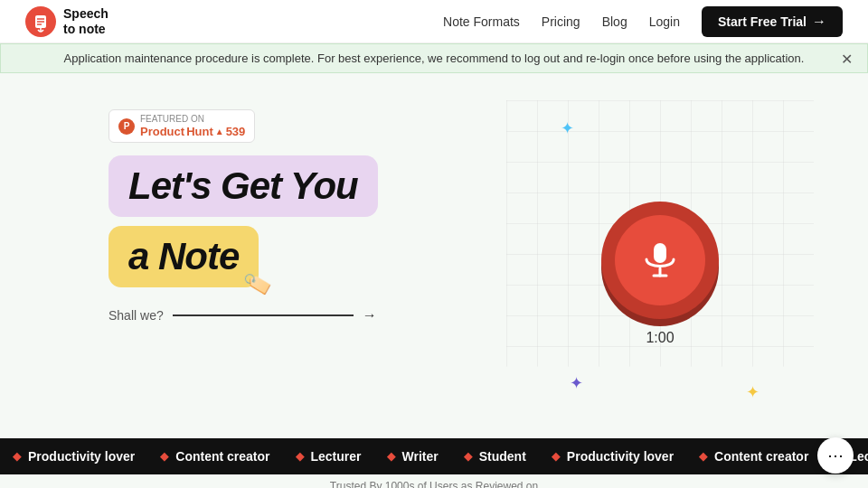 The image size is (868, 488). Describe the element at coordinates (846, 58) in the screenshot. I see `banner-close-button: ✕` at that location.